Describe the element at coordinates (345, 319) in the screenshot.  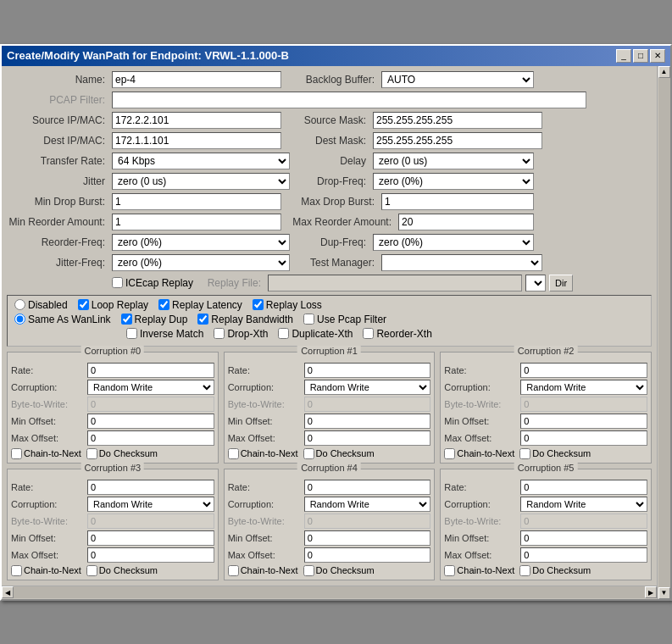
I see `use-pcap-filter-item: Use Pcap Filter` at that location.